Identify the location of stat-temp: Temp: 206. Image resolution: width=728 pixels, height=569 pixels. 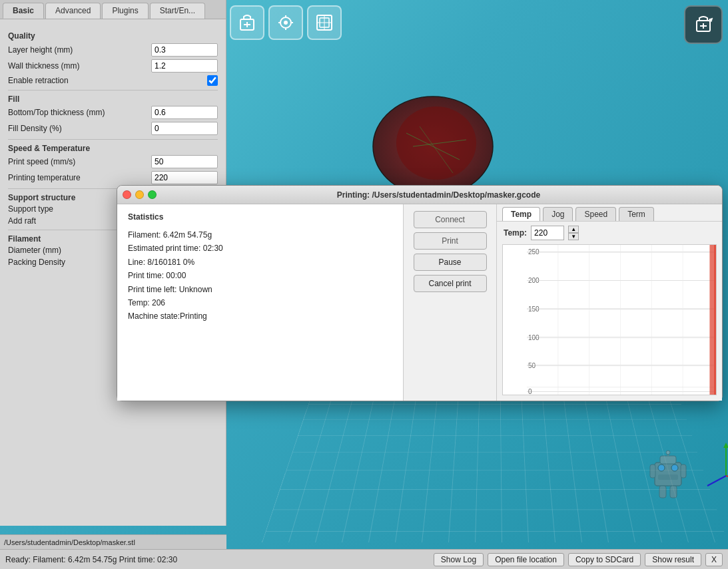
(260, 303).